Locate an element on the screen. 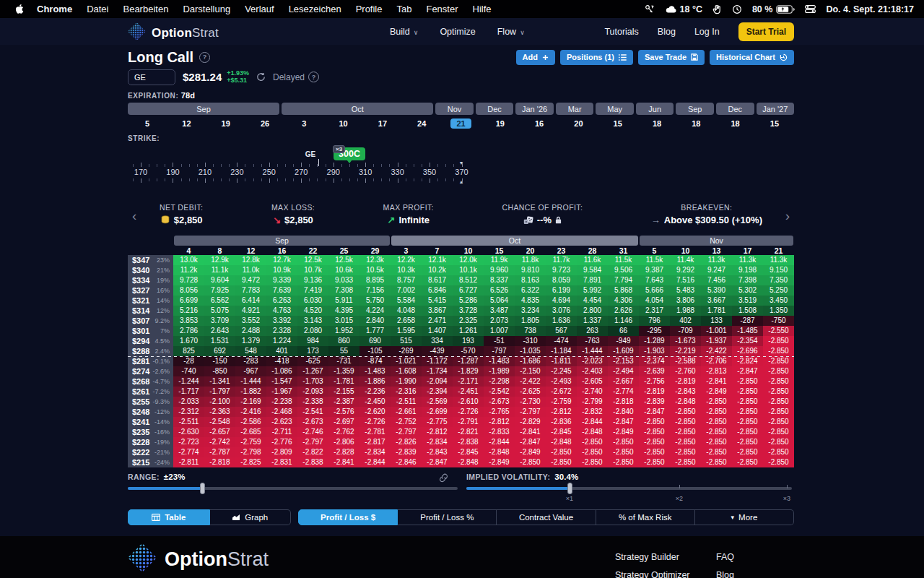 This screenshot has width=924, height=578. pl-cell: 12.7k is located at coordinates (282, 260).